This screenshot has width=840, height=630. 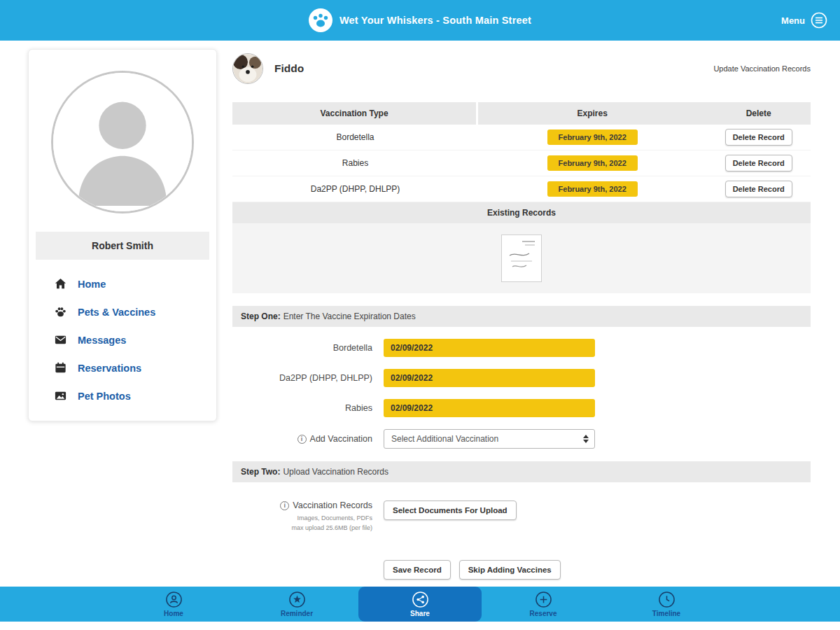 What do you see at coordinates (135, 396) in the screenshot?
I see `sidebar-item-pet-photos: Pet Photos` at bounding box center [135, 396].